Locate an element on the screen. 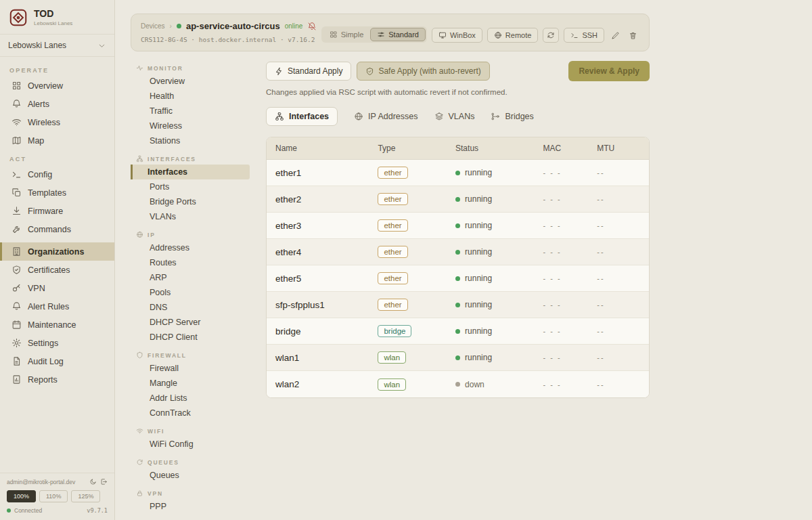  sidebar-item-label: Audit Log is located at coordinates (46, 362).